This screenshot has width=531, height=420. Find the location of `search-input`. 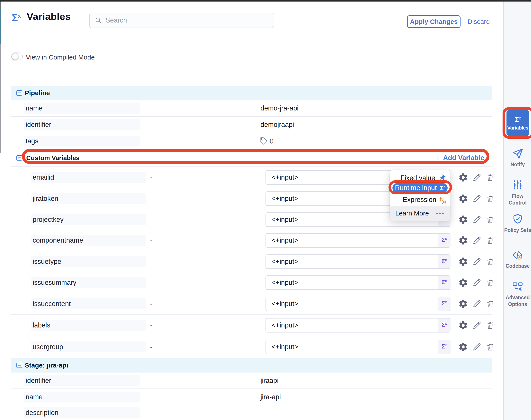

search-input is located at coordinates (182, 20).